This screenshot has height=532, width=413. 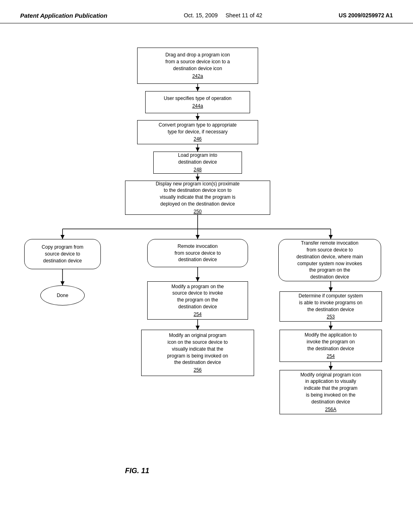 I want to click on box-256-left: Modify an original programicon on the so…, so click(x=198, y=353).